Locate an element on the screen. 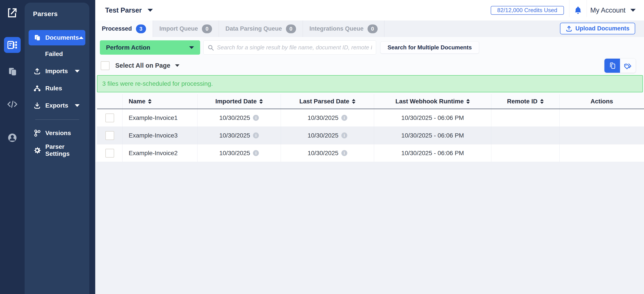  column-label: Name is located at coordinates (137, 101).